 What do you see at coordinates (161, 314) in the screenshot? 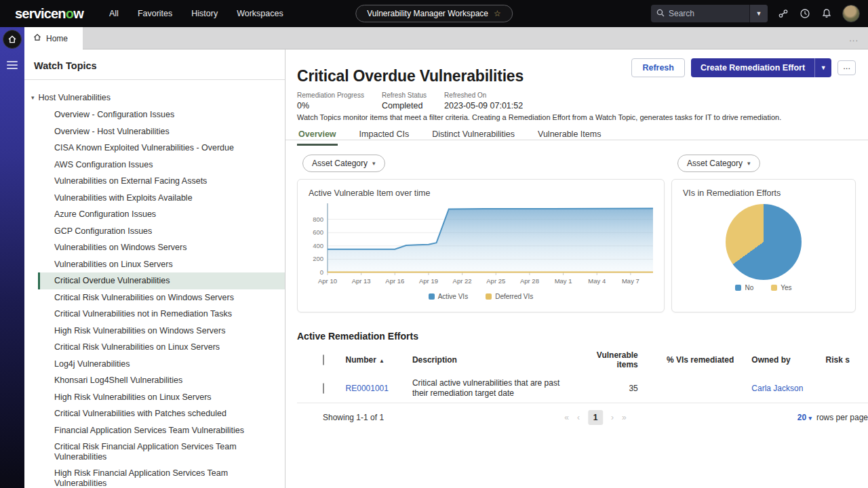
I see `sidebar-item-topic: Critical Vulnerabilities not in Remediat…` at bounding box center [161, 314].